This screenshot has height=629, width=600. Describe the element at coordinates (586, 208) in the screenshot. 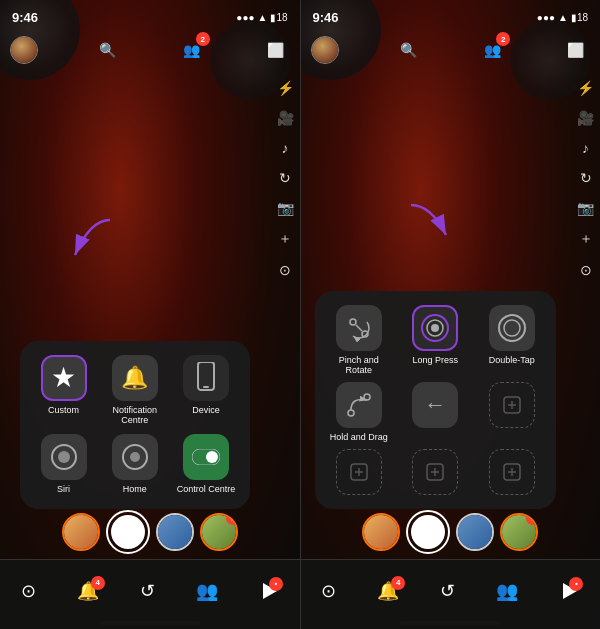

I see `right-camera-icon: 📷` at that location.